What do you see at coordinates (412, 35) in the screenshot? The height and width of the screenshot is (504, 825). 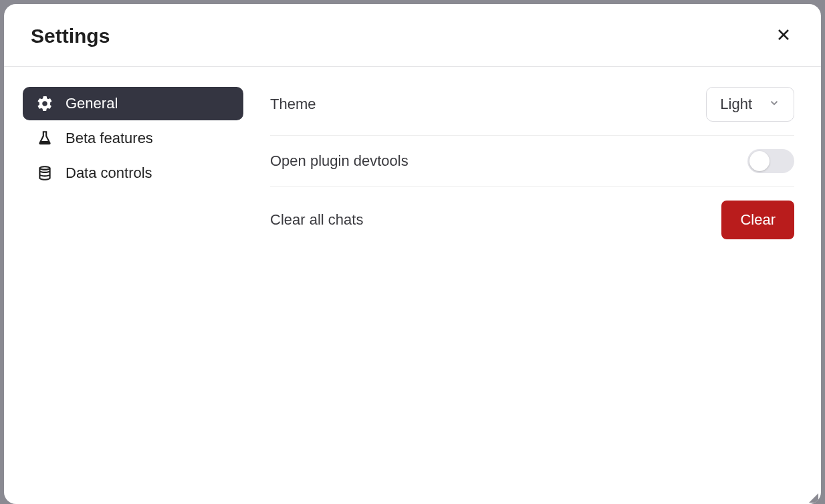 I see `modal-header: Settings` at bounding box center [412, 35].